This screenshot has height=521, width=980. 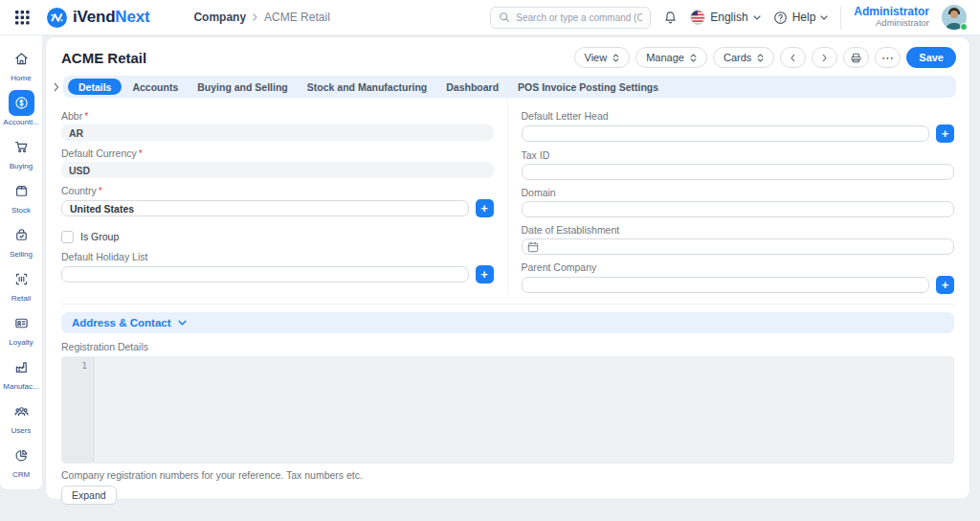 What do you see at coordinates (892, 17) in the screenshot?
I see `user-menu: Administrator Administrator` at bounding box center [892, 17].